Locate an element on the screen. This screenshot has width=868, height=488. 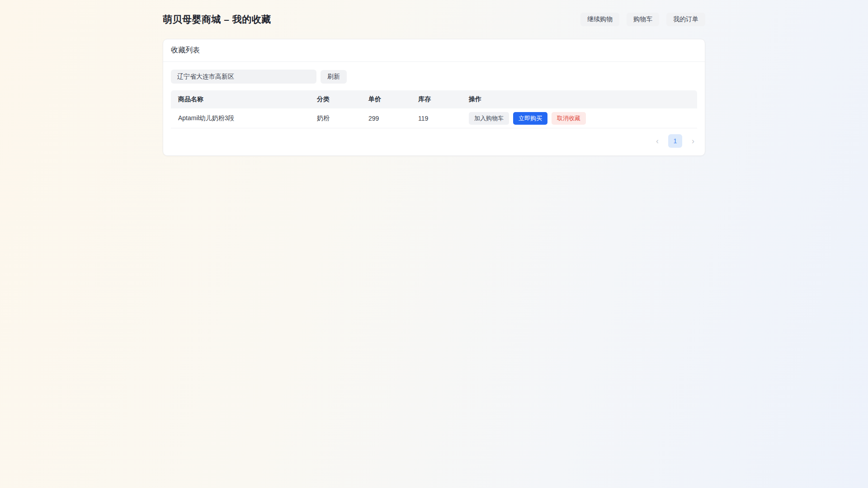
column-header-stock: 库存 is located at coordinates (436, 99).